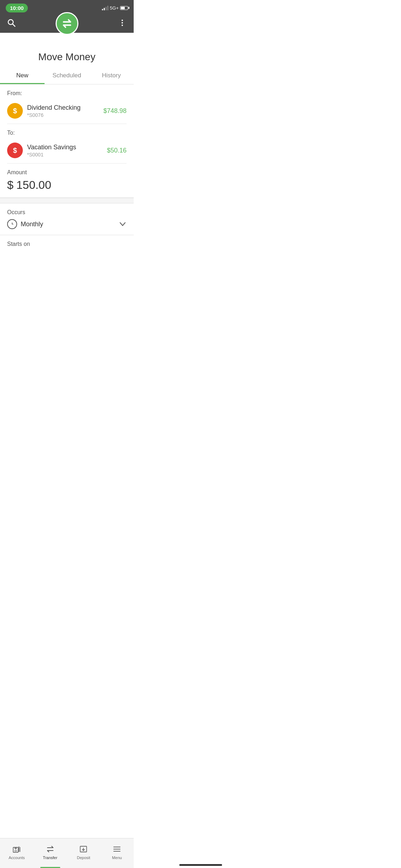  What do you see at coordinates (67, 104) in the screenshot?
I see `from-section: From: $ Dividend Checking *S0076 $748.98` at bounding box center [67, 104].